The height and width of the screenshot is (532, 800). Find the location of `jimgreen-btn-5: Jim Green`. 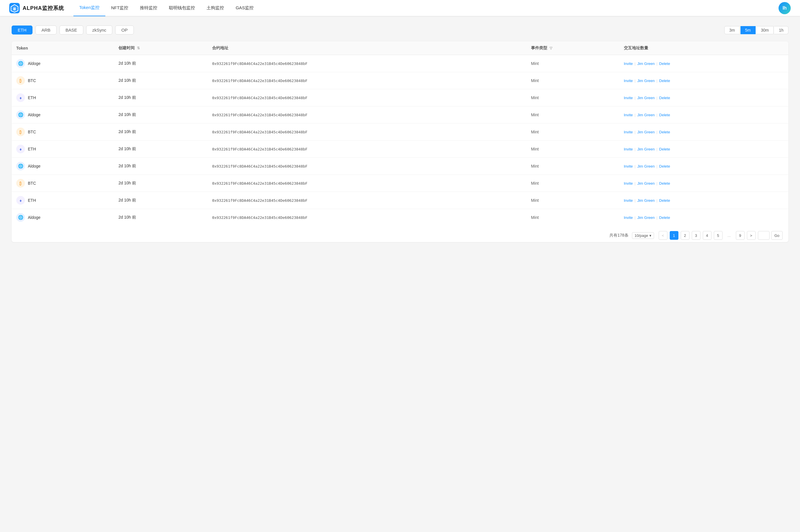

jimgreen-btn-5: Jim Green is located at coordinates (646, 149).